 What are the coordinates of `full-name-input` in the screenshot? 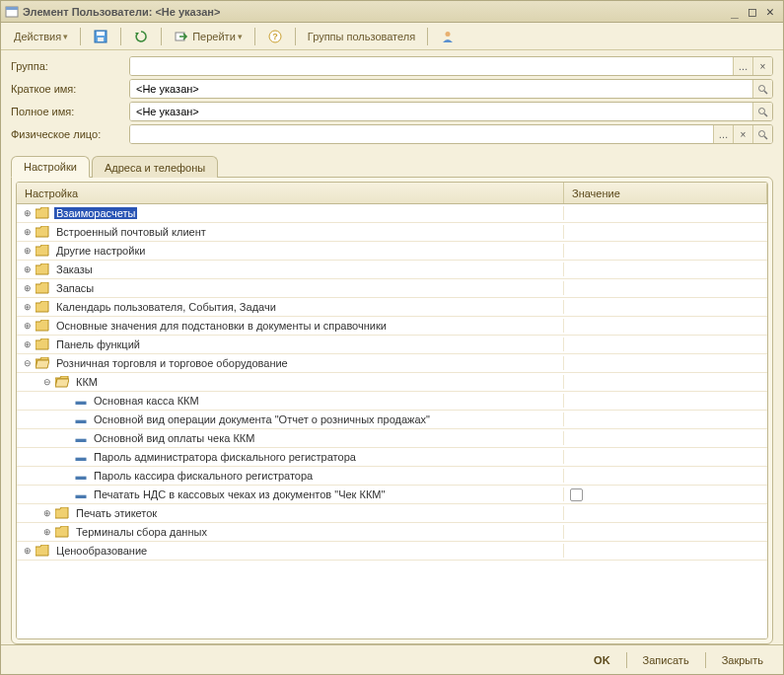 It's located at (442, 112).